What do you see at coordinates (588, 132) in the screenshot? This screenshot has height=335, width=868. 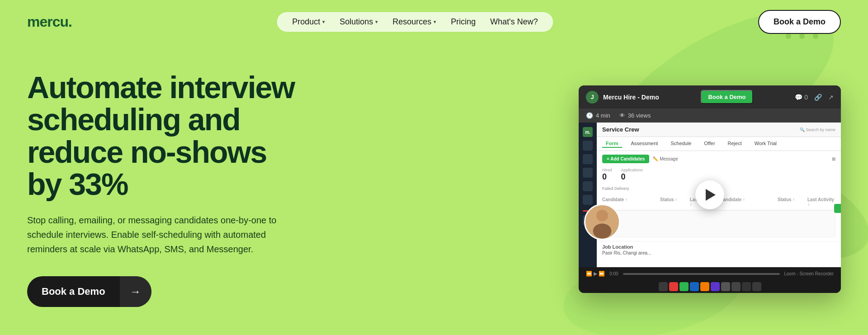 I see `app-logo: m.` at bounding box center [588, 132].